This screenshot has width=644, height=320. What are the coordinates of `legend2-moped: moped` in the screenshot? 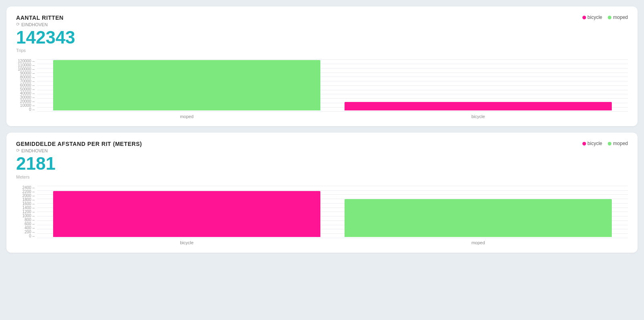 It's located at (618, 143).